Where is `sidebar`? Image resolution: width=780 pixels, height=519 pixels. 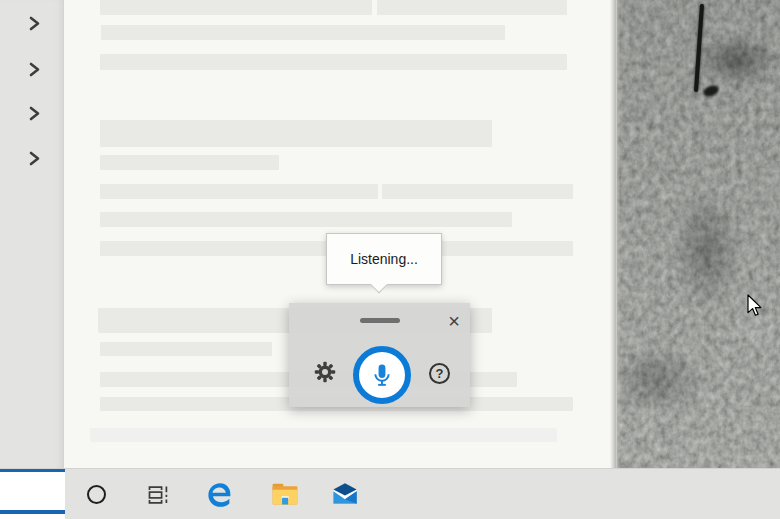 sidebar is located at coordinates (32, 234).